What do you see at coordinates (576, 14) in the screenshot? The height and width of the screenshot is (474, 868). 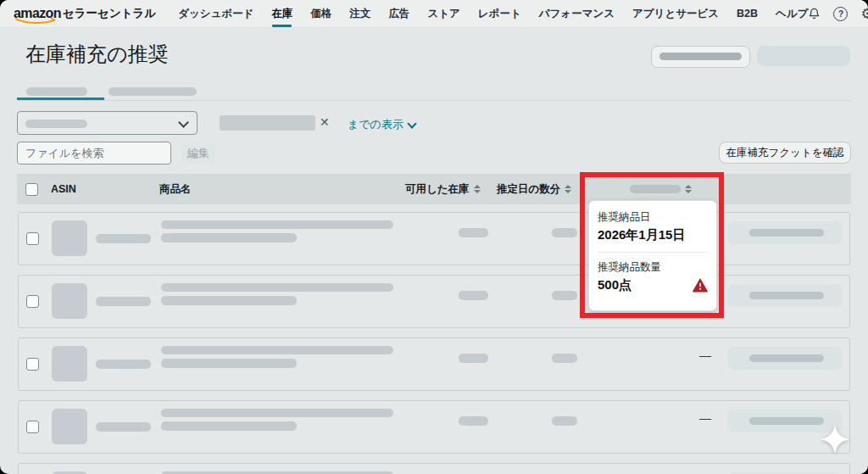 I see `nav-item-performance: パフォーマンス` at bounding box center [576, 14].